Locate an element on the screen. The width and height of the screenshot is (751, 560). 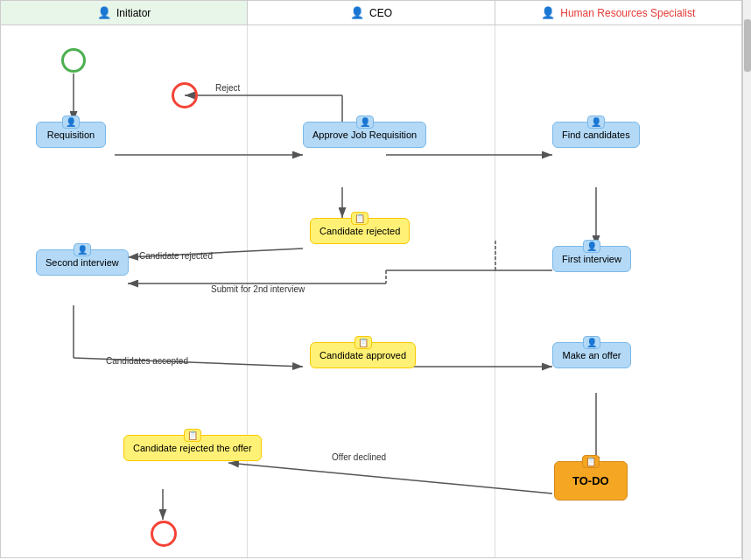
candidate-rejected-icon: 📋 is located at coordinates (360, 219).